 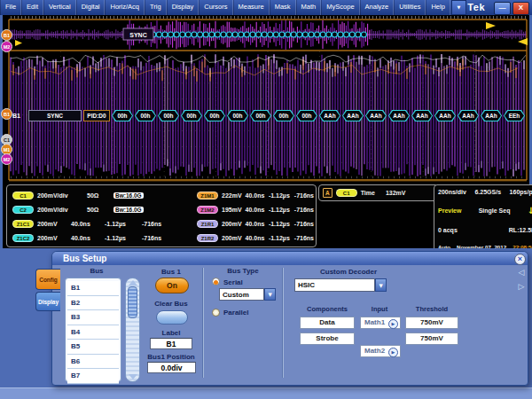 What do you see at coordinates (93, 289) in the screenshot?
I see `bus-list-item-b1: B1` at bounding box center [93, 289].